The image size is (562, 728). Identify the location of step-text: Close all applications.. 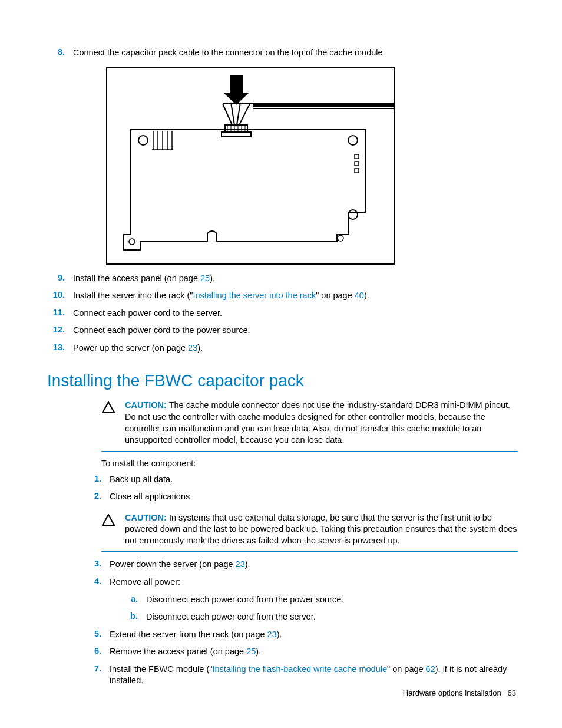
(313, 497).